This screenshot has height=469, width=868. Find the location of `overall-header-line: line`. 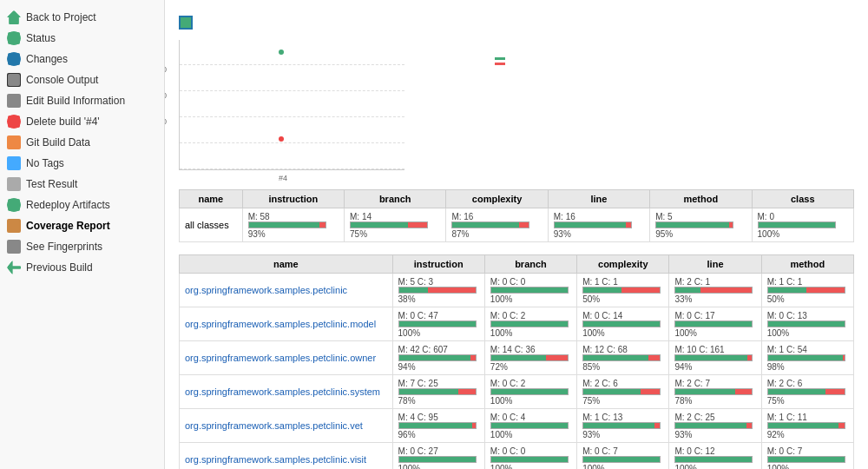

overall-header-line: line is located at coordinates (599, 200).